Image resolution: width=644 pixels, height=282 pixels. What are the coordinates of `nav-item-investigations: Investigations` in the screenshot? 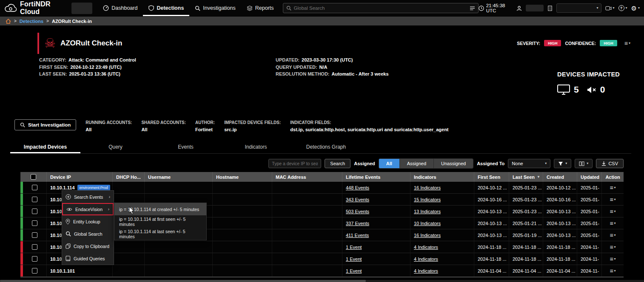 It's located at (215, 8).